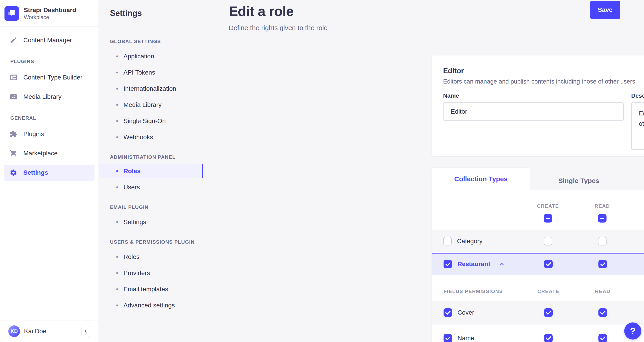 This screenshot has width=644, height=342. I want to click on restaurant-expanded-section: Restaurant Settings FIELDS PERMISSIONS C…, so click(538, 298).